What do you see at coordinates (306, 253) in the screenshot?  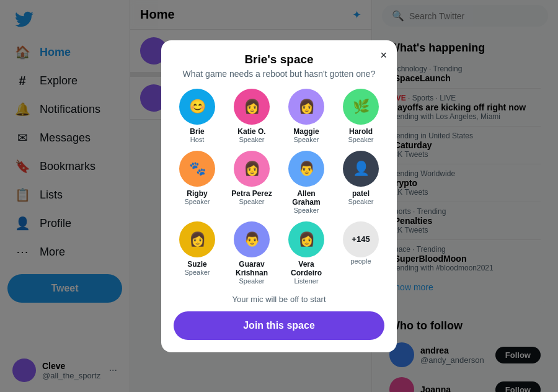 I see `speaker-item: 👩 Vera Cordeiro Listener` at bounding box center [306, 253].